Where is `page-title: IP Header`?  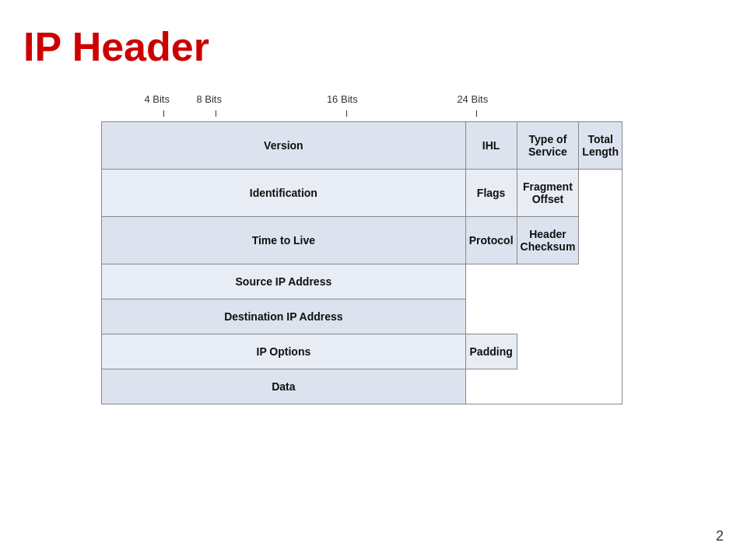
page-title: IP Header is located at coordinates (117, 47).